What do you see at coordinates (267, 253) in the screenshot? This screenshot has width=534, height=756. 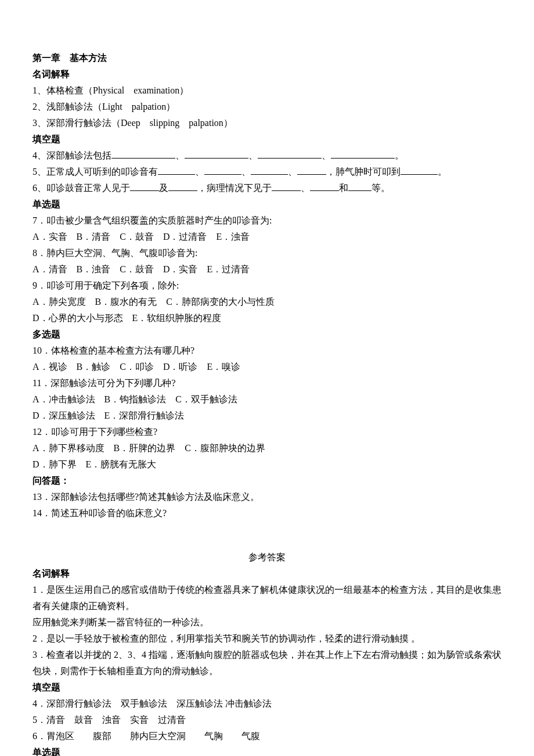 I see `single-q8: 8．肺内巨大空洞、气胸、气腹叩诊音为:` at bounding box center [267, 253].